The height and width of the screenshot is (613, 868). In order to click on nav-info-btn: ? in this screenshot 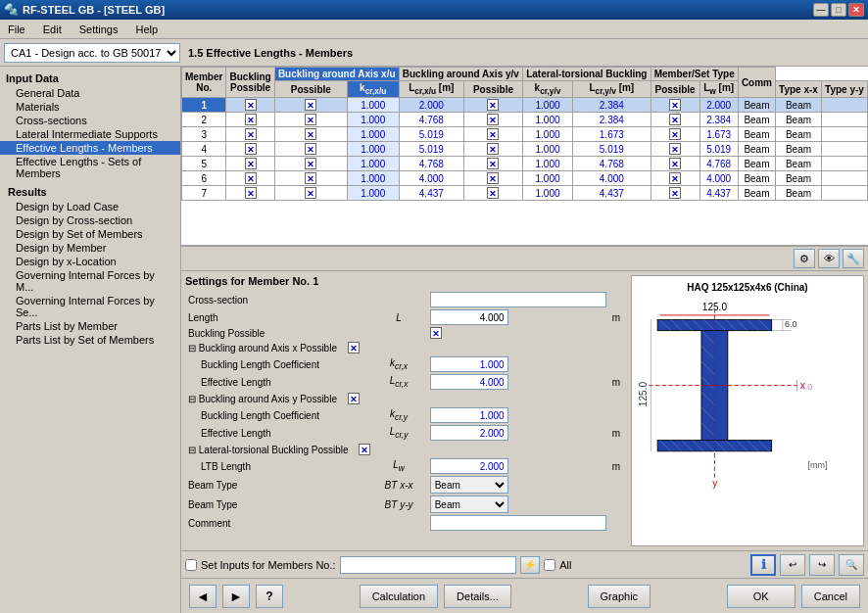, I will do `click(269, 596)`.